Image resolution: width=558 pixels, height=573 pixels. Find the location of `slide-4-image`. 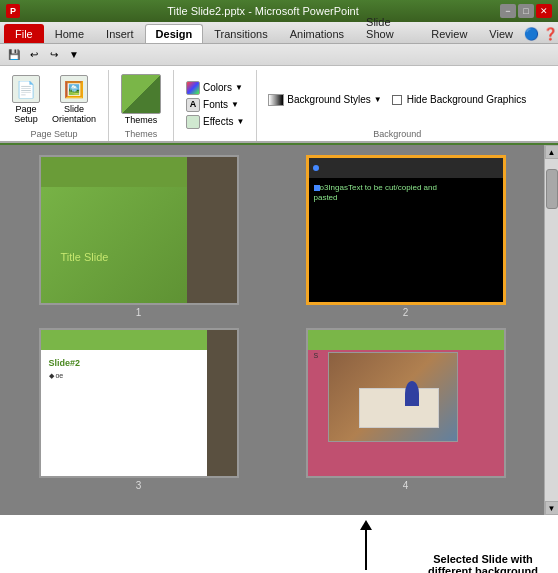

slide-4-image is located at coordinates (393, 397).